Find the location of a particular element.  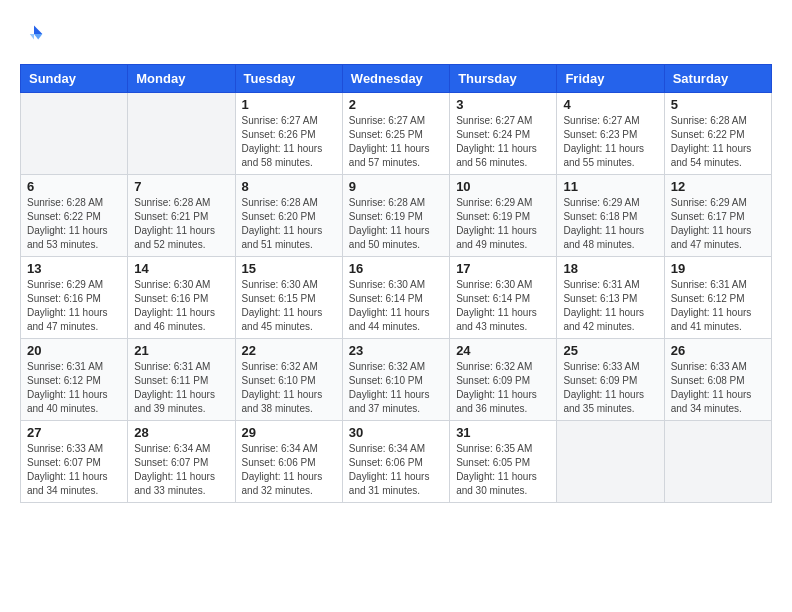

cell-content: Sunrise: 6:31 AMSunset: 6:11 PMDaylight:… is located at coordinates (181, 388).